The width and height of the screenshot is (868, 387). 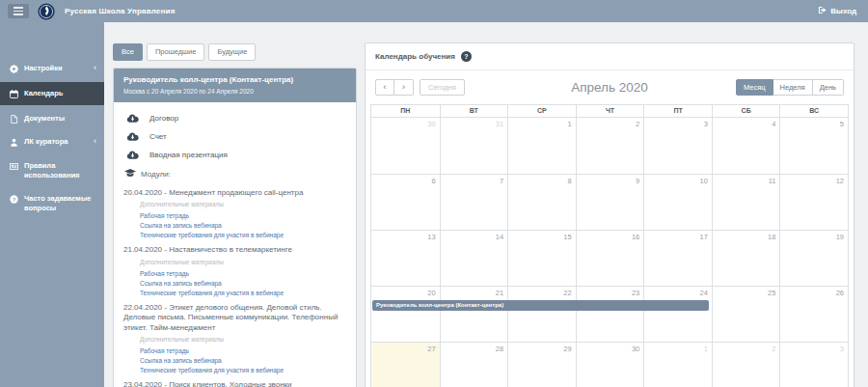 What do you see at coordinates (837, 12) in the screenshot?
I see `logout-button: Выход` at bounding box center [837, 12].